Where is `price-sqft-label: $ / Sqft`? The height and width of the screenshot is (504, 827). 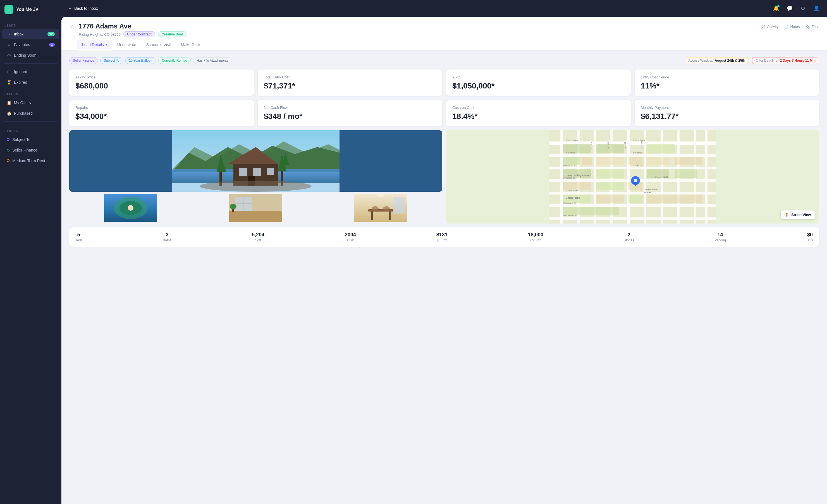
price-sqft-label: $ / Sqft is located at coordinates (442, 240).